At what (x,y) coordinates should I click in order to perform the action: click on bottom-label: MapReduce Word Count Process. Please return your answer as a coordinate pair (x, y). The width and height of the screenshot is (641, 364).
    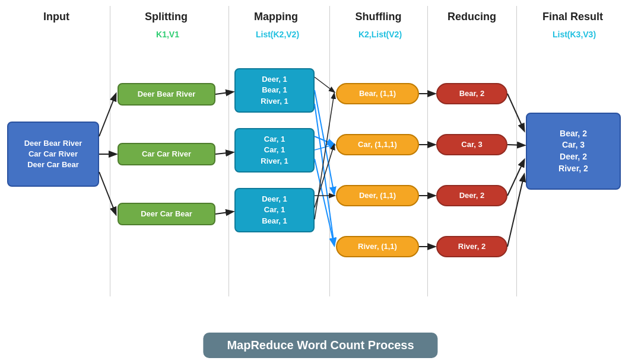
    Looking at the image, I should click on (320, 345).